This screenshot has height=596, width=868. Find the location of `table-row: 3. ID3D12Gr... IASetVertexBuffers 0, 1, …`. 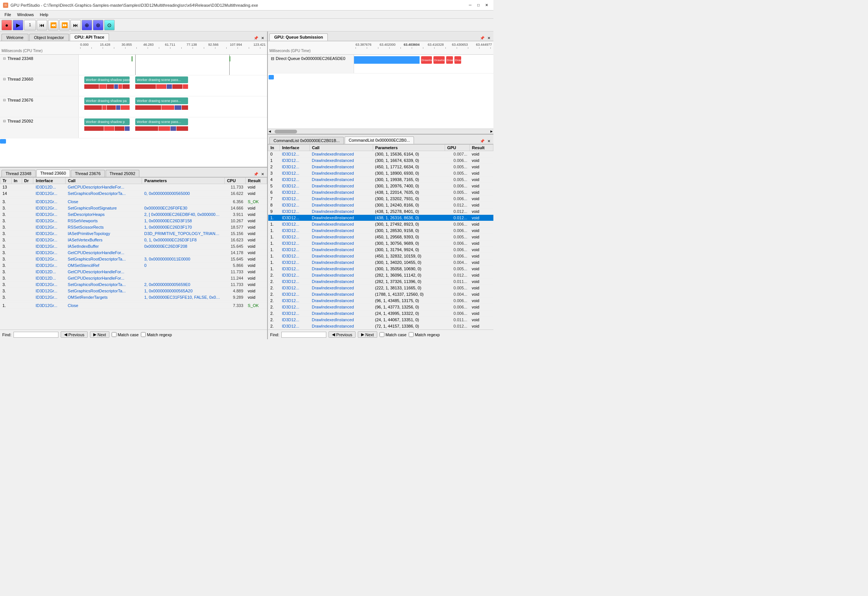

table-row: 3. ID3D12Gr... IASetVertexBuffers 0, 1, … is located at coordinates (134, 240).